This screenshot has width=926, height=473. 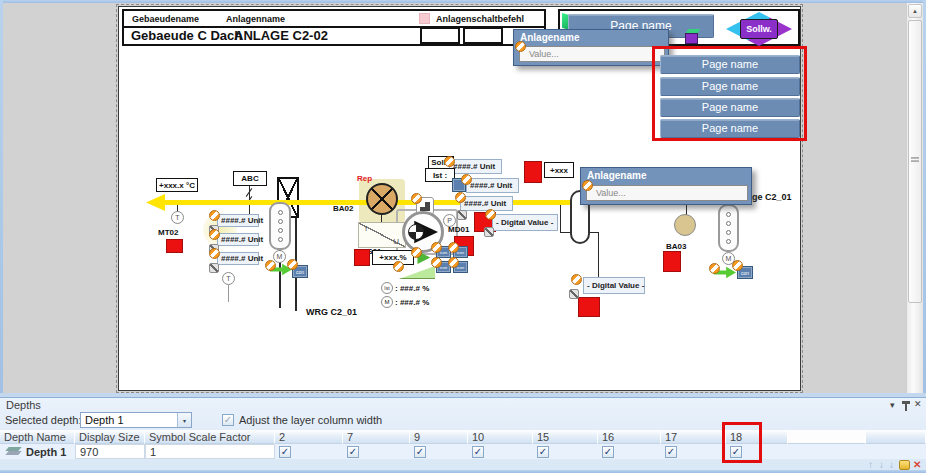 I want to click on page-list-highlight-box: Page name Page name Page name Page name, so click(x=730, y=94).